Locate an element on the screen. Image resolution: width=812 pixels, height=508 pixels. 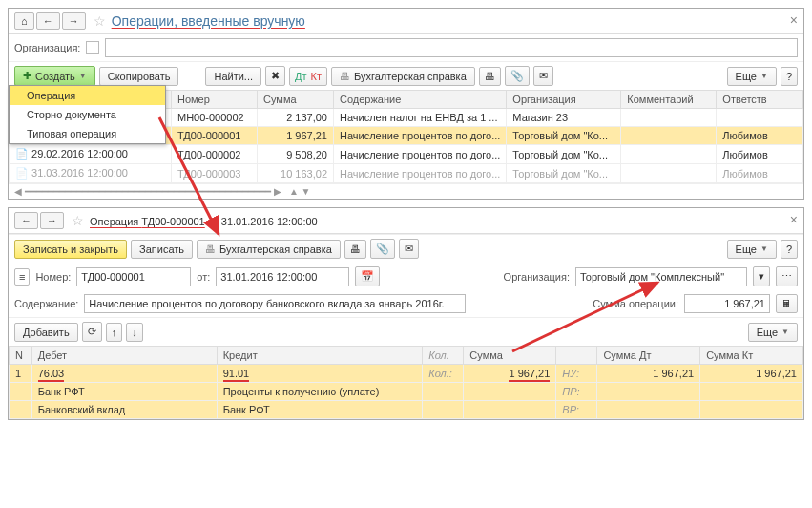
num-input is located at coordinates (134, 277).